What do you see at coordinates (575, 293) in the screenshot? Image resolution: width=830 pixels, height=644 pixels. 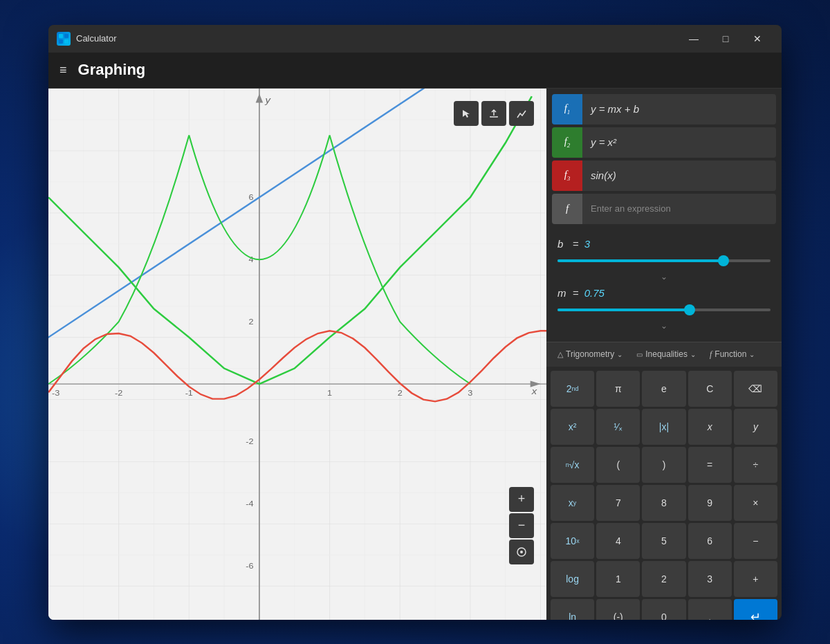 I see `m-equals: =` at bounding box center [575, 293].